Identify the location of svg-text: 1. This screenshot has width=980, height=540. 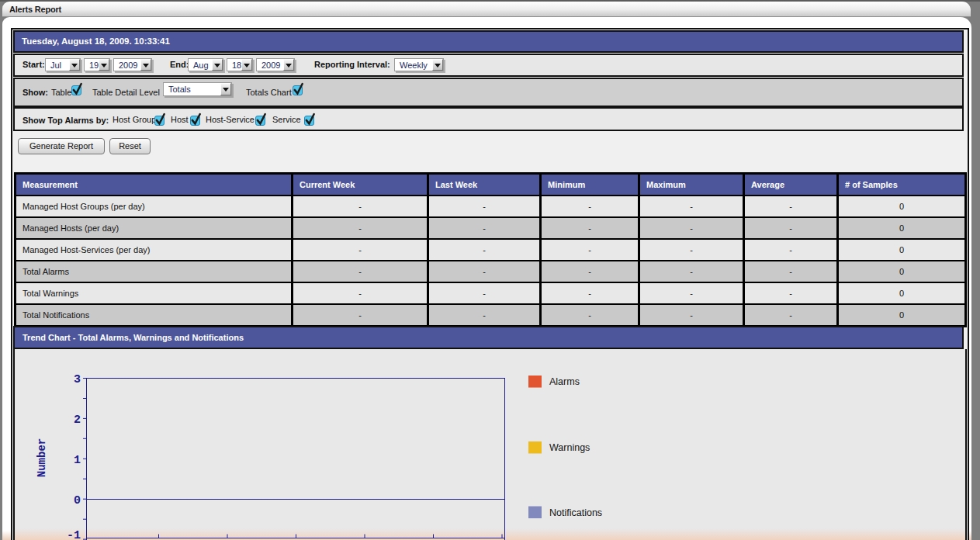
(78, 461).